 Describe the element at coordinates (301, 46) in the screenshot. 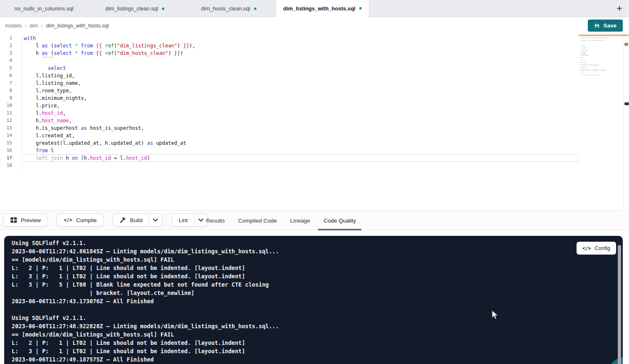

I see `code-line: l as (select * from {{ ref("dim_listings…` at that location.